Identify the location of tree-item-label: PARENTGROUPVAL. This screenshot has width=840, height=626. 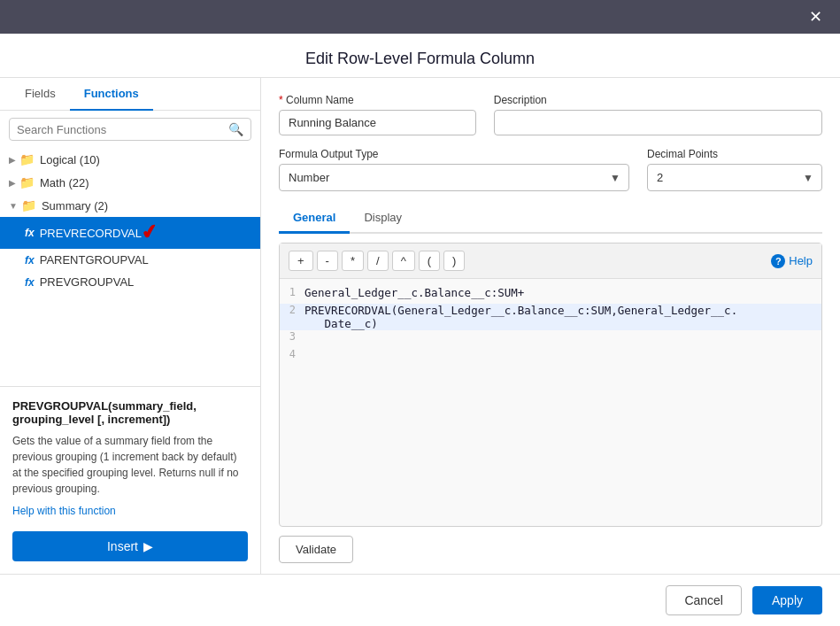
(94, 260).